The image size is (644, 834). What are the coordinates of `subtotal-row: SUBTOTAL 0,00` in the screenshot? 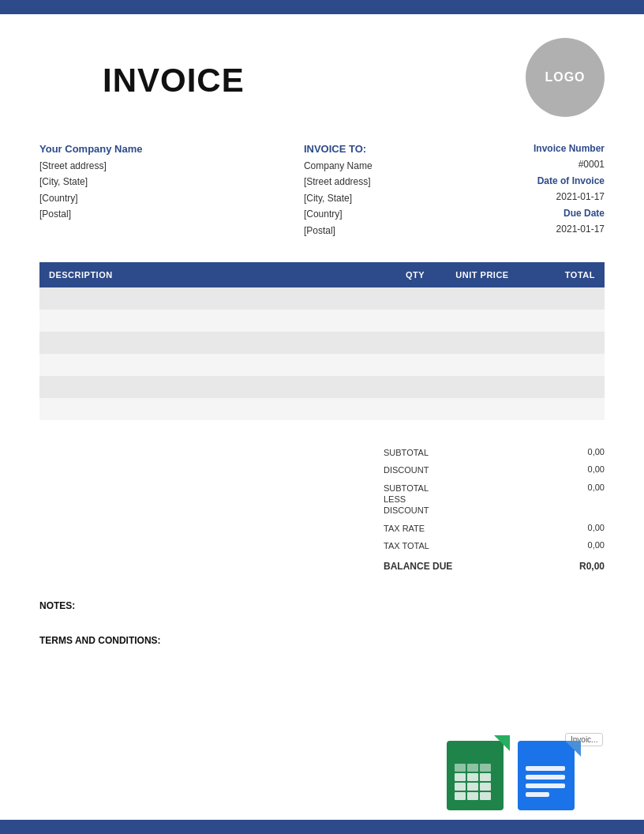 It's located at (494, 453).